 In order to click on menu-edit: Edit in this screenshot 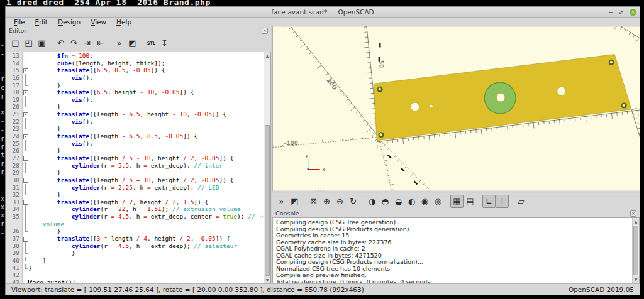, I will do `click(42, 22)`.